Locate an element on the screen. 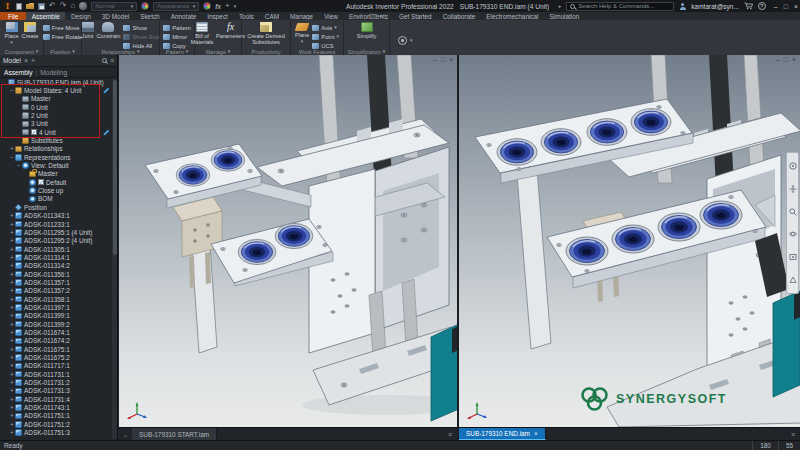  model-panel-tab: Model is located at coordinates (12, 60).